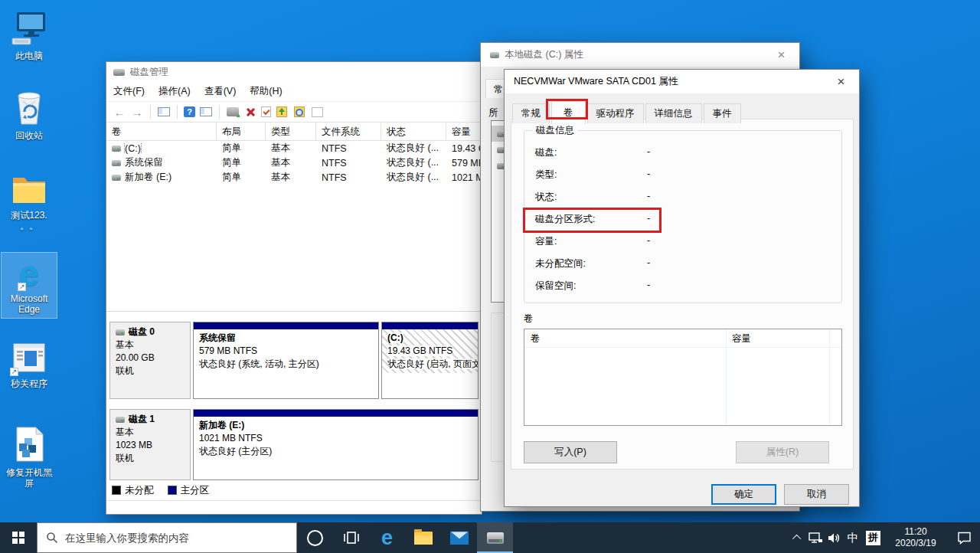  I want to click on action-pane-icon, so click(206, 112).